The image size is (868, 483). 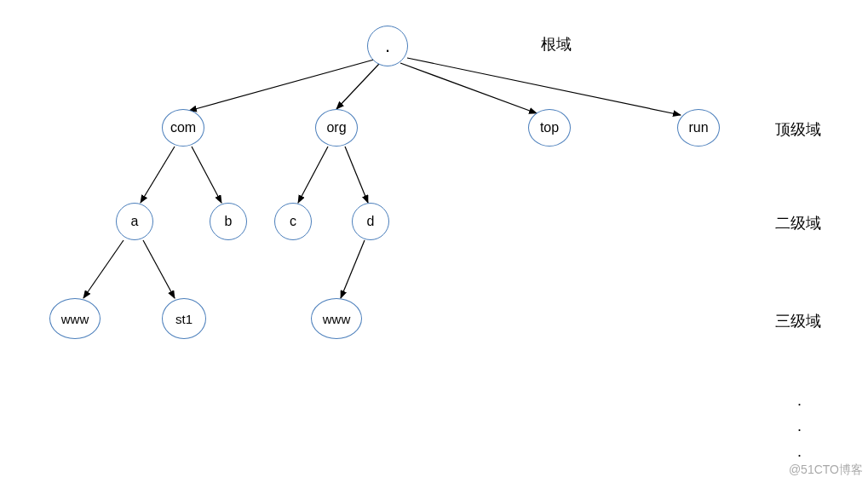 What do you see at coordinates (293, 221) in the screenshot?
I see `node-c: c` at bounding box center [293, 221].